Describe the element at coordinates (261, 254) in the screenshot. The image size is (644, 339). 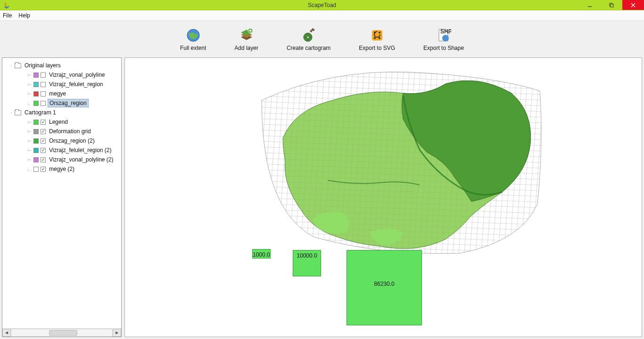
I see `legend-value: 1000.0` at that location.